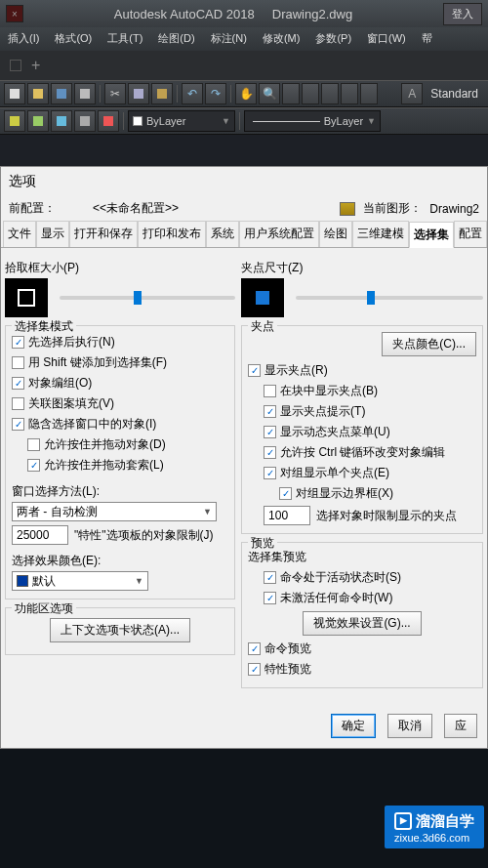  I want to click on dialog-button-row: 确定 取消 应, so click(244, 726).